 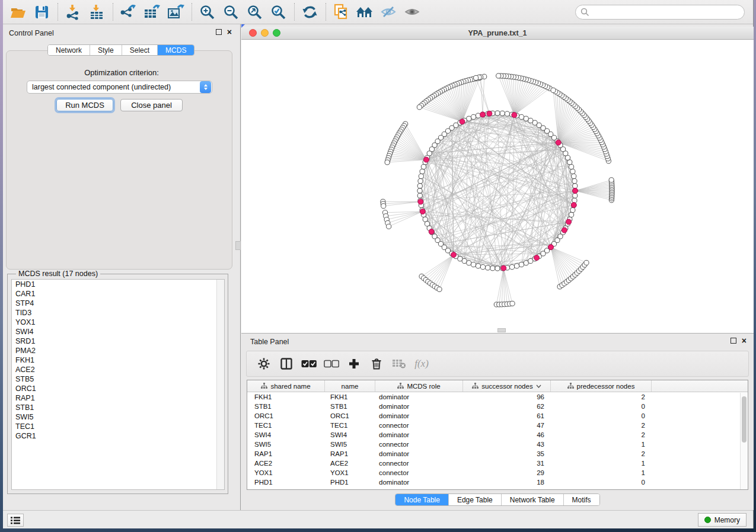 I want to click on delete-column-button, so click(x=377, y=364).